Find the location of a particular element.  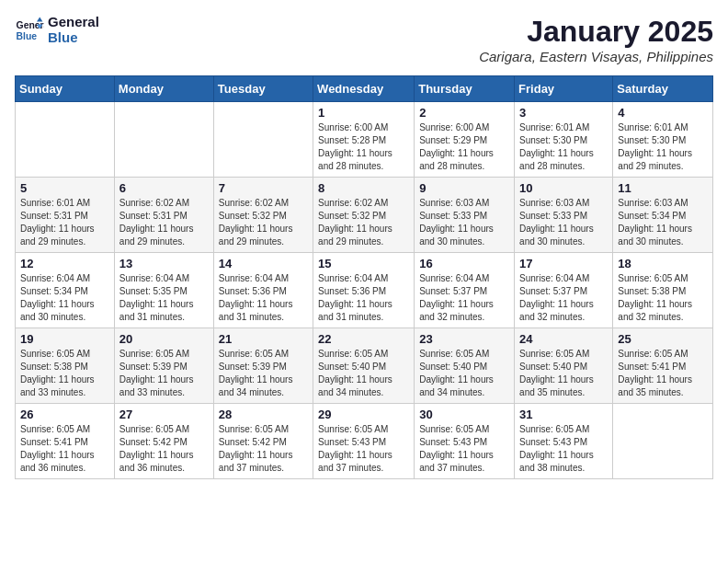

day-number: 28 is located at coordinates (263, 414).